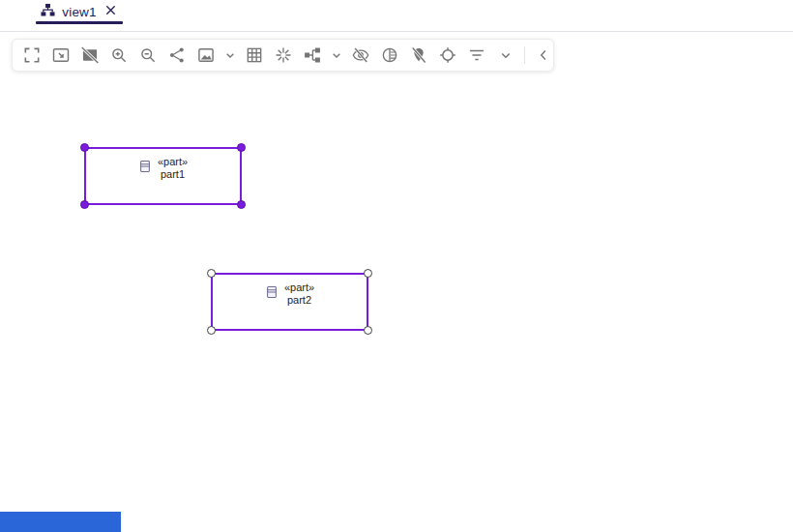  What do you see at coordinates (162, 164) in the screenshot?
I see `node-part1-label: «part» part1` at bounding box center [162, 164].